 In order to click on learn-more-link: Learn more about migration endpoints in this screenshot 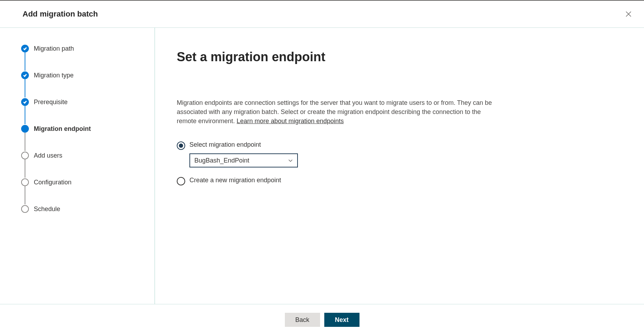, I will do `click(290, 121)`.